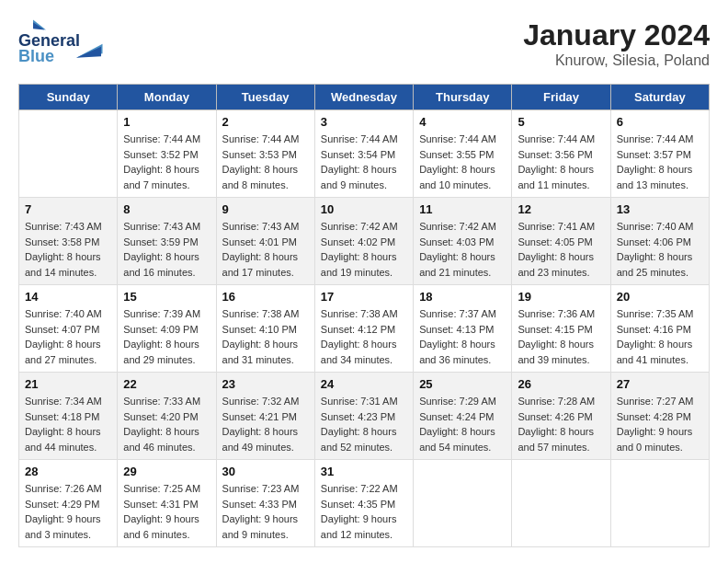 This screenshot has width=728, height=563. I want to click on title-block: January 2024 Knurow, Silesia, Poland, so click(616, 44).